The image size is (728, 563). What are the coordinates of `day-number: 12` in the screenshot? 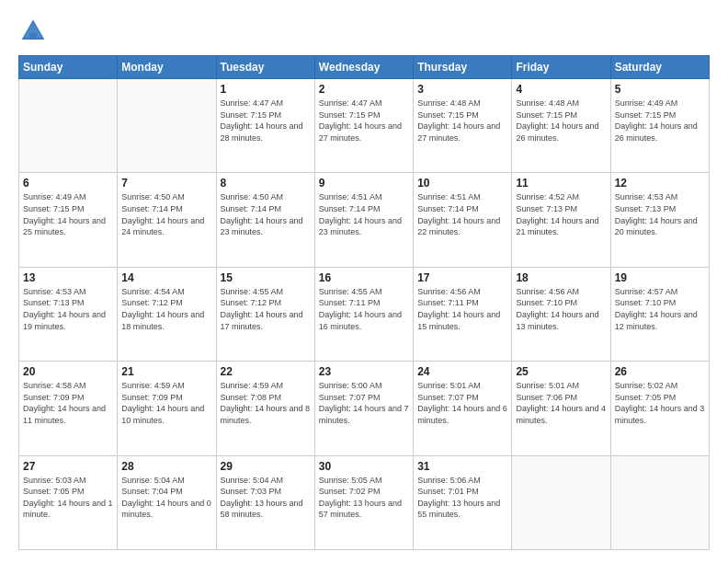 It's located at (660, 183).